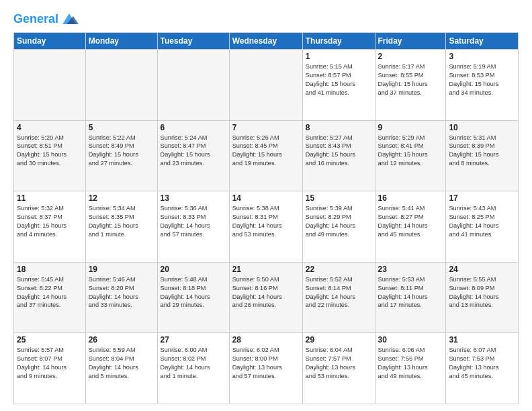 The image size is (532, 411). Describe the element at coordinates (482, 42) in the screenshot. I see `weekday-header-saturday: Saturday` at that location.